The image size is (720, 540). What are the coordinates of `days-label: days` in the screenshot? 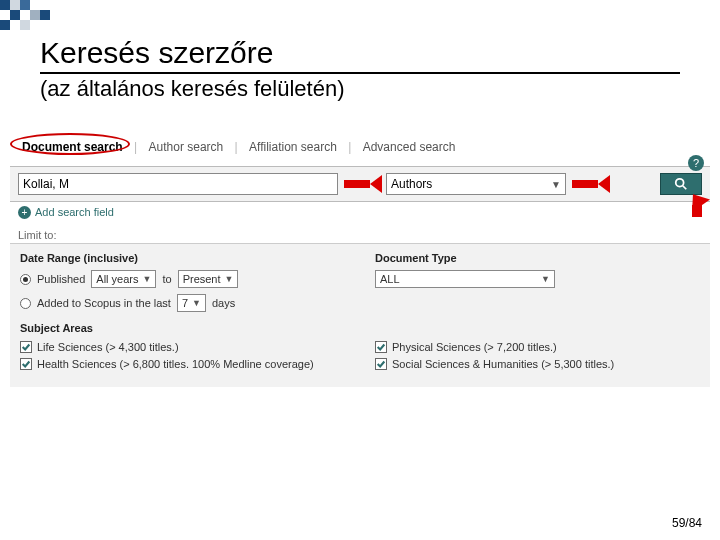 It's located at (224, 303).